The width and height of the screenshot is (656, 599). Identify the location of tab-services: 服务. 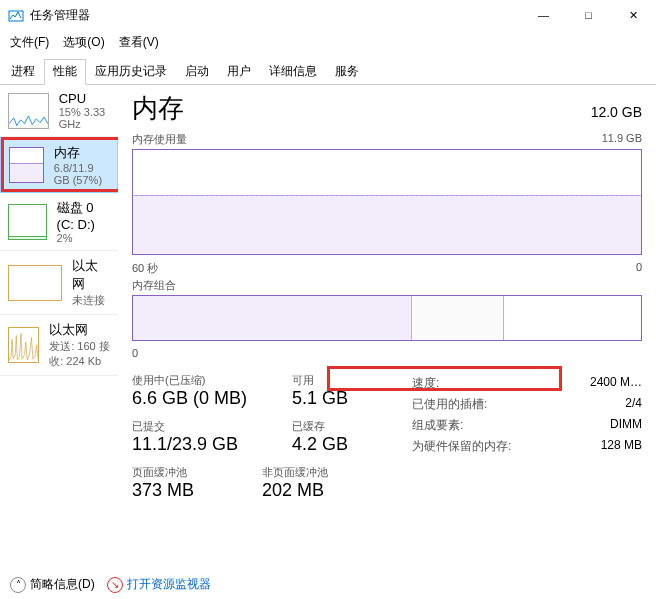
(347, 72).